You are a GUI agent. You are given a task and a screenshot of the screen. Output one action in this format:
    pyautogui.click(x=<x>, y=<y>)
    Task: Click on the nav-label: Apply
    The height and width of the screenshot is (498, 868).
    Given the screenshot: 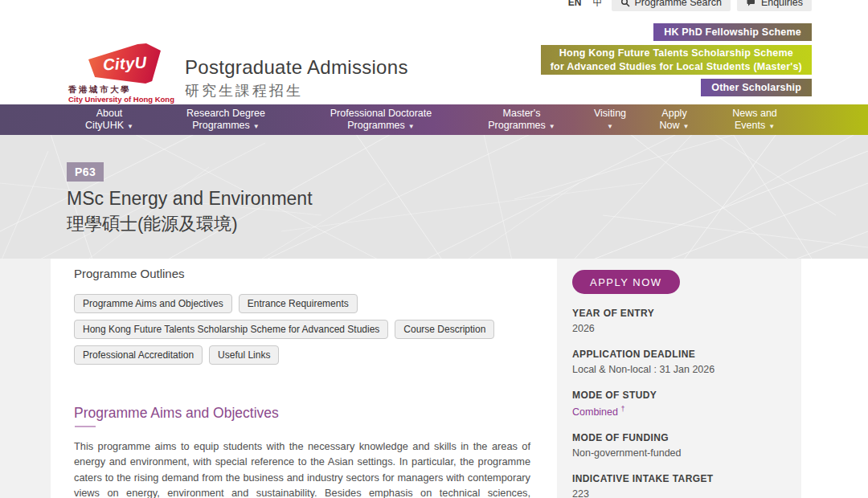 What is the action you would take?
    pyautogui.click(x=674, y=114)
    